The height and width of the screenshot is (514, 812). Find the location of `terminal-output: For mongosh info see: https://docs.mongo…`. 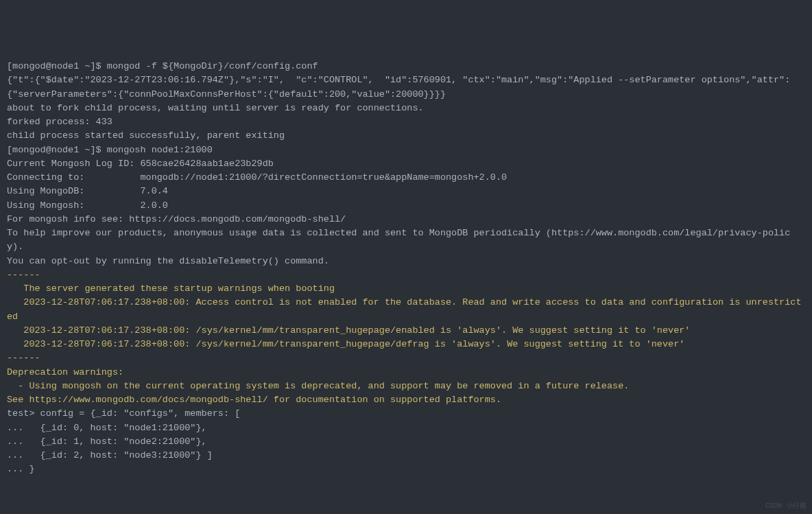

terminal-output: For mongosh info see: https://docs.mongo… is located at coordinates (406, 220).